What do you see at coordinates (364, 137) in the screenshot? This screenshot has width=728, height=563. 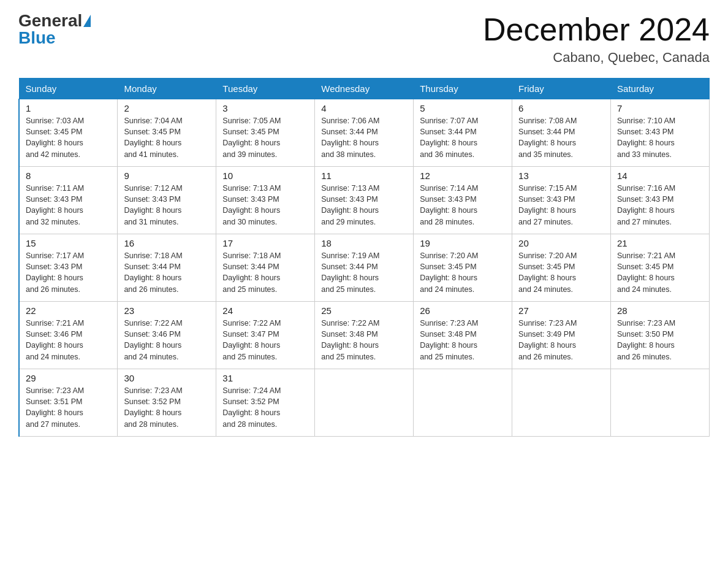 I see `day-info: Sunrise: 7:06 AM Sunset: 3:44 PM Dayligh…` at bounding box center [364, 137].